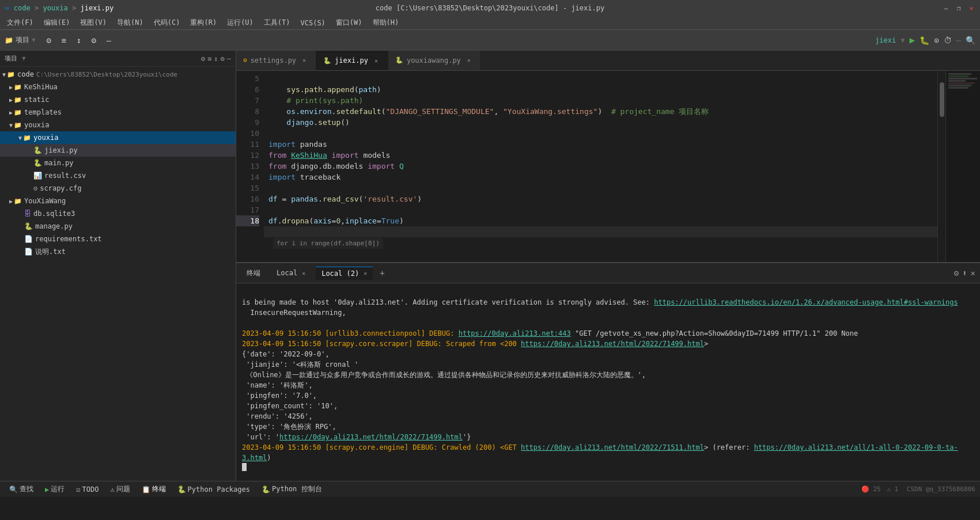 The image size is (980, 520). Describe the element at coordinates (21, 489) in the screenshot. I see `bt-search: 🔍 查找` at that location.